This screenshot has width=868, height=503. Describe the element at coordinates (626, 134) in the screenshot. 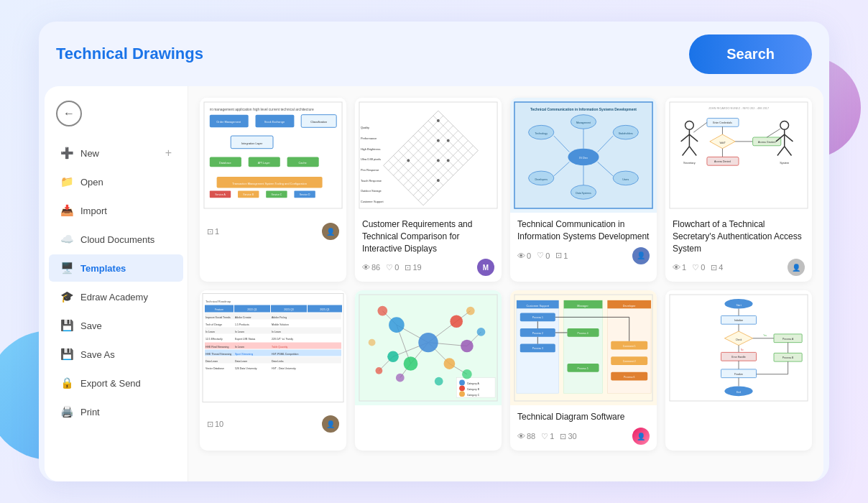

I see `svg-text: Stakeholders` at that location.